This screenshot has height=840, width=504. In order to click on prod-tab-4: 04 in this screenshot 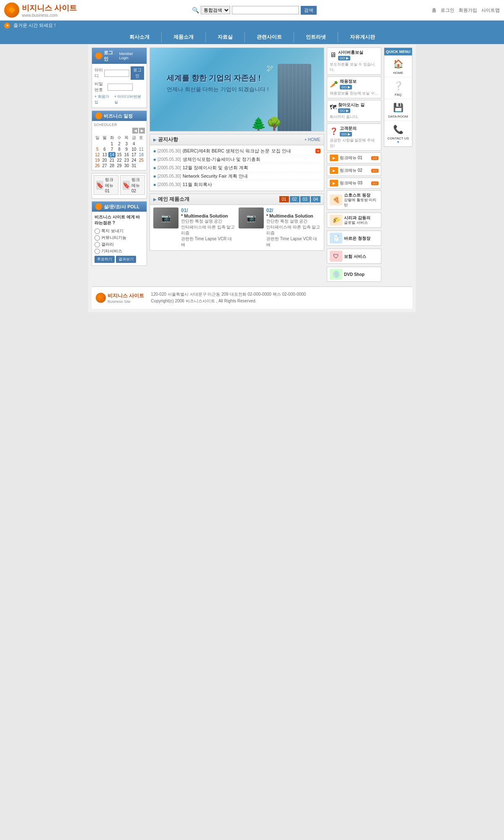, I will do `click(316, 199)`.